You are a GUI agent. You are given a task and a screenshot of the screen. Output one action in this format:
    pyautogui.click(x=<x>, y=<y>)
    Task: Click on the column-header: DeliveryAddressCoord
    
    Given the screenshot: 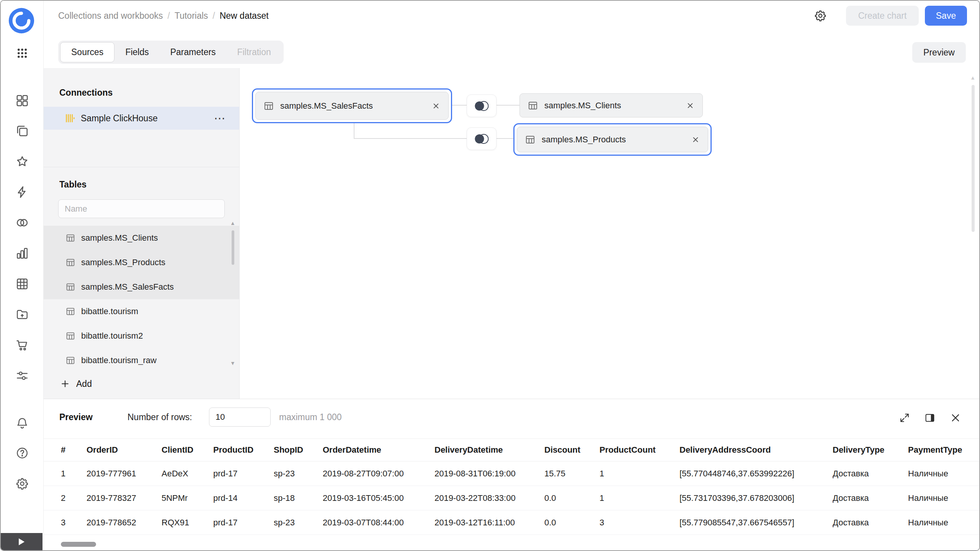 What is the action you would take?
    pyautogui.click(x=756, y=450)
    